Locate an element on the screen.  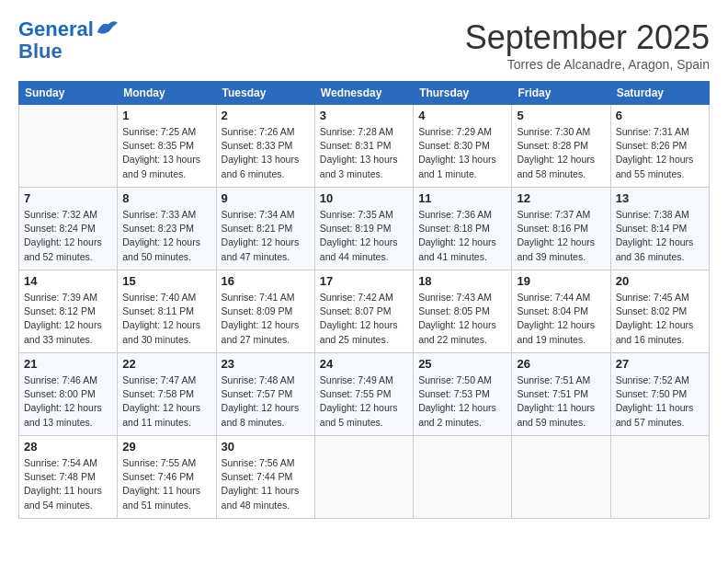
day-number: 22 is located at coordinates (166, 364).